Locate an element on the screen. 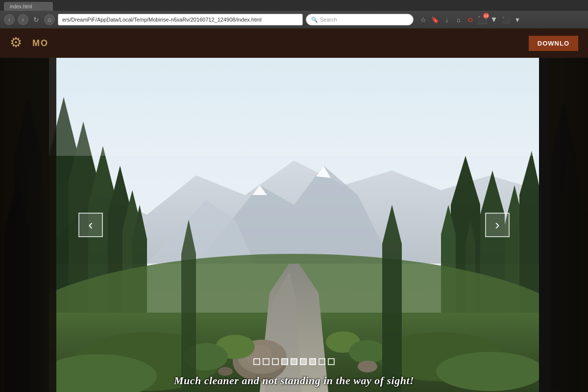  back-button: ‹ is located at coordinates (9, 20).